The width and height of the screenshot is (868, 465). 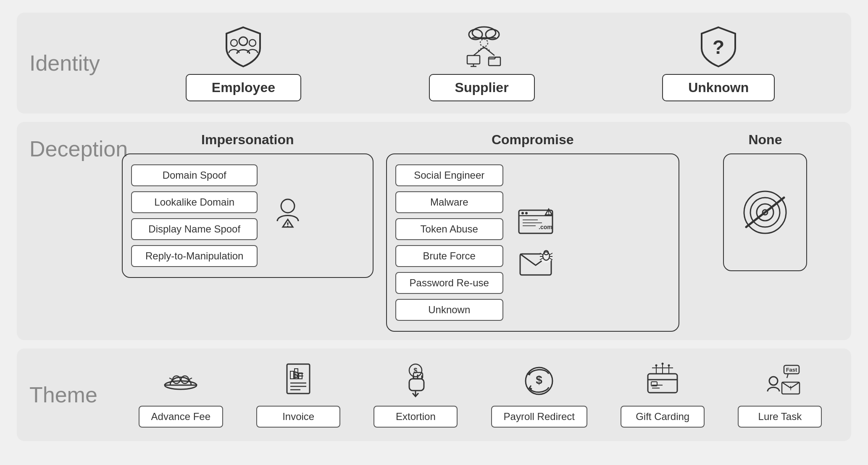 I want to click on theme-label: Theme, so click(x=76, y=395).